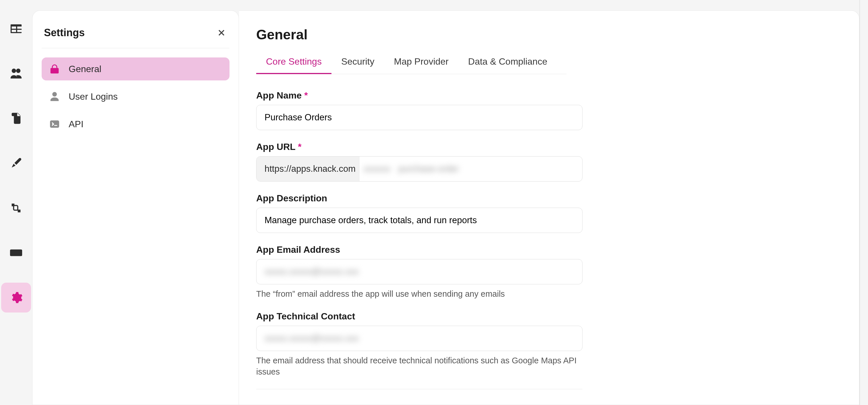 This screenshot has width=868, height=405. I want to click on rail-pages-button, so click(16, 119).